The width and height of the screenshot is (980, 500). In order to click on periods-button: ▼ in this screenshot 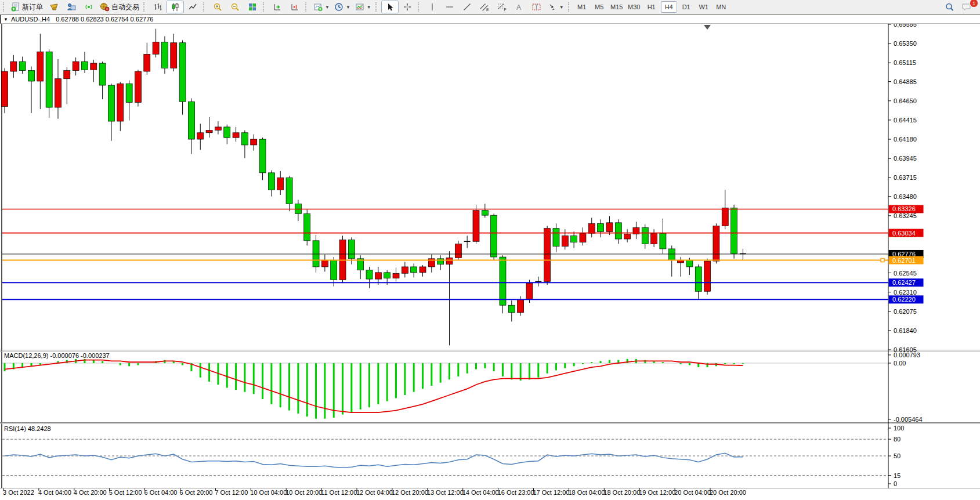, I will do `click(342, 7)`.